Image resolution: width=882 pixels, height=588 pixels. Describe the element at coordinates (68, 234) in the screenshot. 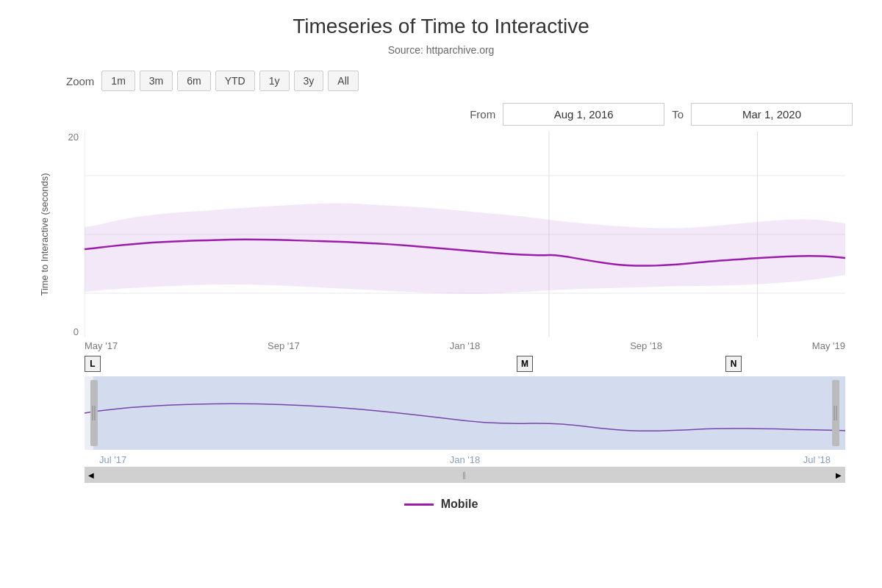

I see `y-axis-ticks: 20 0` at that location.